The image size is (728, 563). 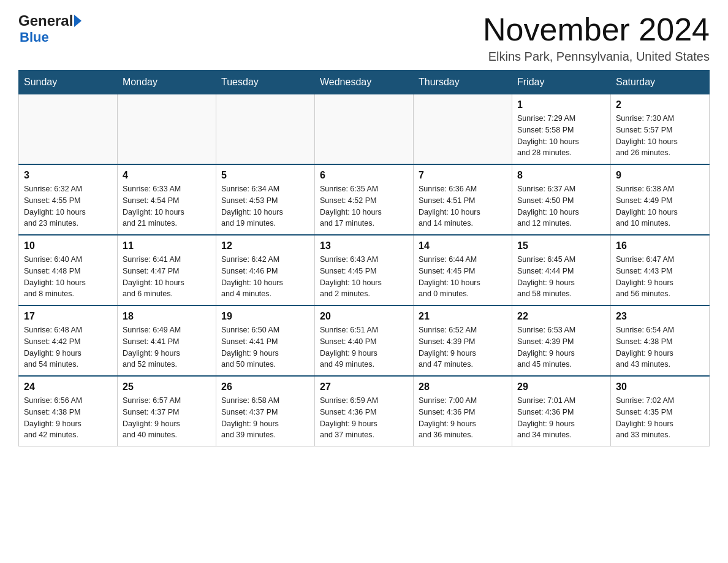 What do you see at coordinates (364, 411) in the screenshot?
I see `calendar-week-row: 24Sunrise: 6:56 AM Sunset: 4:38 PM Dayli…` at bounding box center [364, 411].